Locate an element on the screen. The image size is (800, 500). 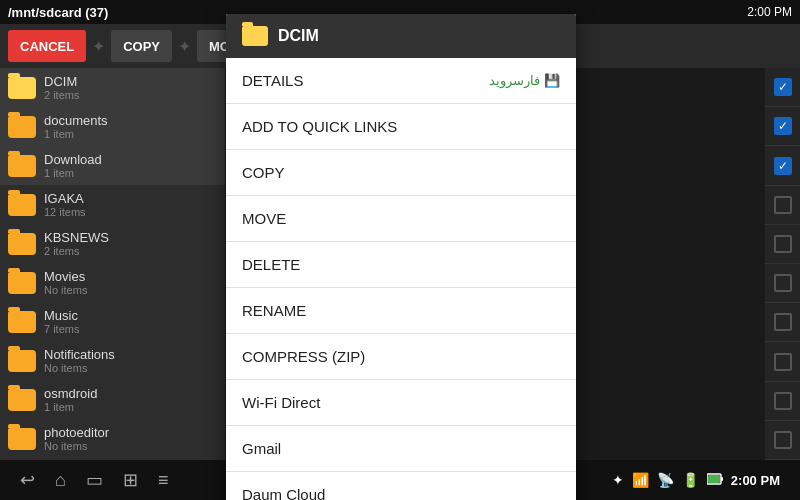
file-name: KBSNEWS is located at coordinates (130, 238).